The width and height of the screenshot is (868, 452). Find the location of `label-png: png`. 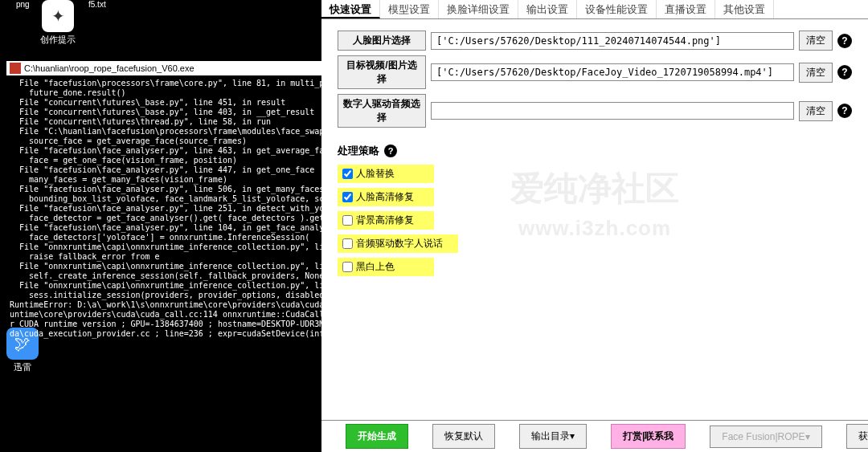

label-png: png is located at coordinates (23, 5).